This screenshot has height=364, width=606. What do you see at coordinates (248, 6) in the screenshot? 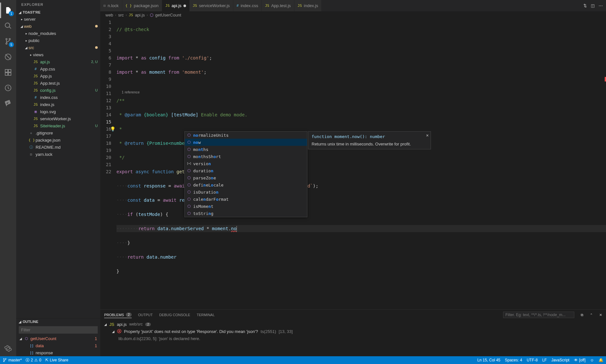
I see `editor-tab: #index.css` at bounding box center [248, 6].